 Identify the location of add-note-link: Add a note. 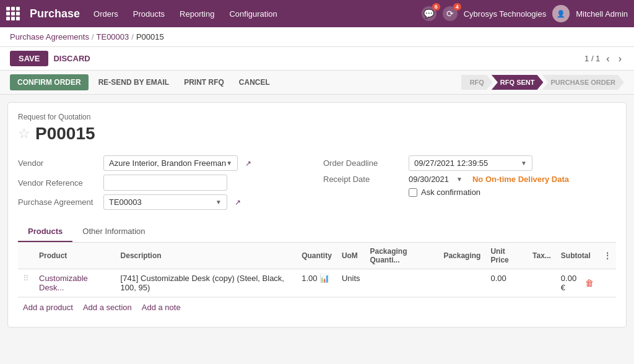
(161, 307).